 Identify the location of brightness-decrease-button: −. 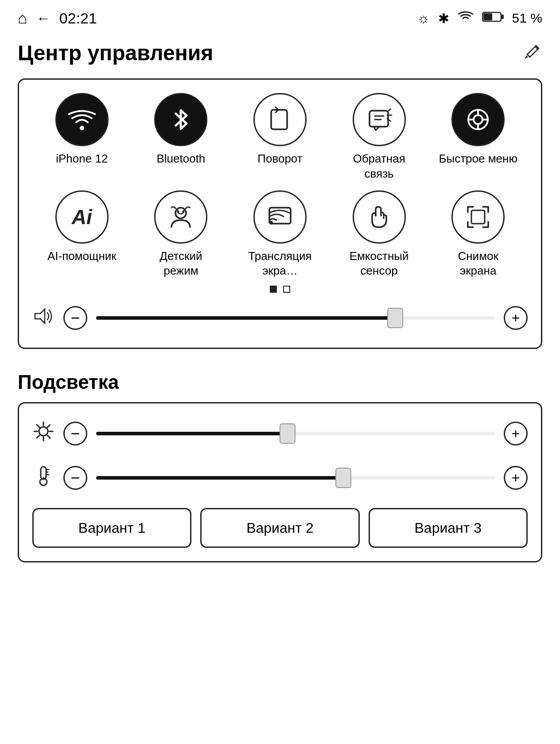
(75, 434).